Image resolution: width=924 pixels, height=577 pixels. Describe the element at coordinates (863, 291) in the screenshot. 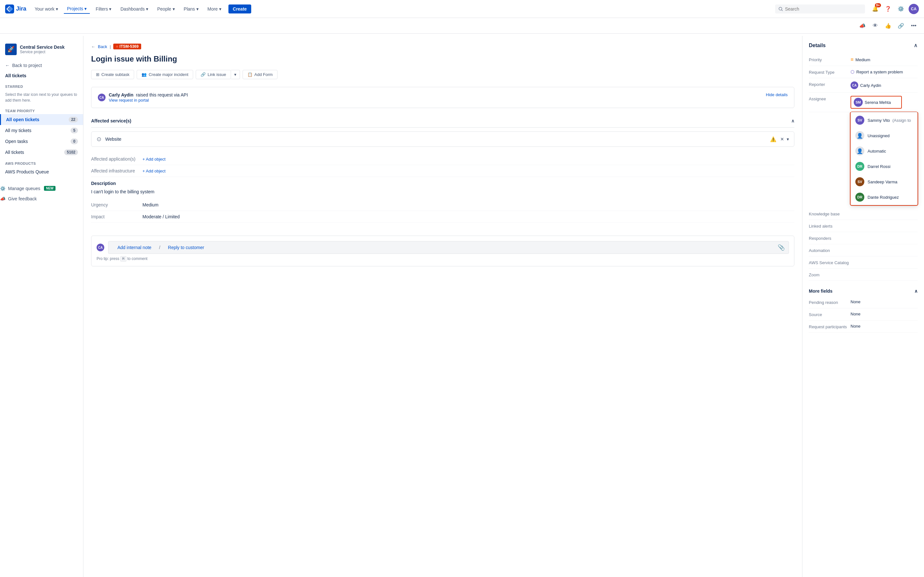

I see `more-fields-toggle: More fields ∧` at that location.